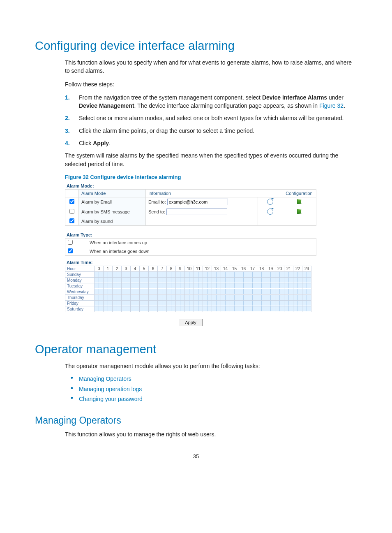 The height and width of the screenshot is (533, 392). Describe the element at coordinates (72, 211) in the screenshot. I see `alarm-sms-checkbox` at that location.